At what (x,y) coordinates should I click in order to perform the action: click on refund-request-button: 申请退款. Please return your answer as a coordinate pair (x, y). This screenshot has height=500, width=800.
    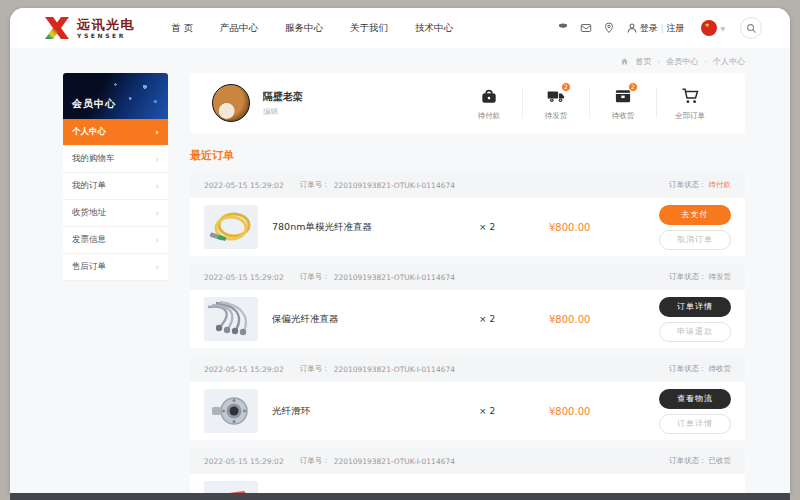
    Looking at the image, I should click on (695, 332).